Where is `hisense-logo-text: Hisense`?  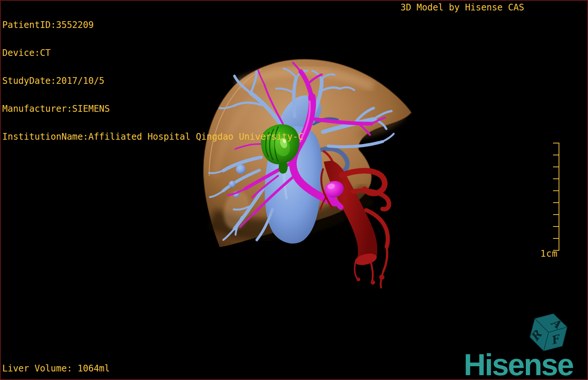
hisense-logo-text: Hisense is located at coordinates (518, 365).